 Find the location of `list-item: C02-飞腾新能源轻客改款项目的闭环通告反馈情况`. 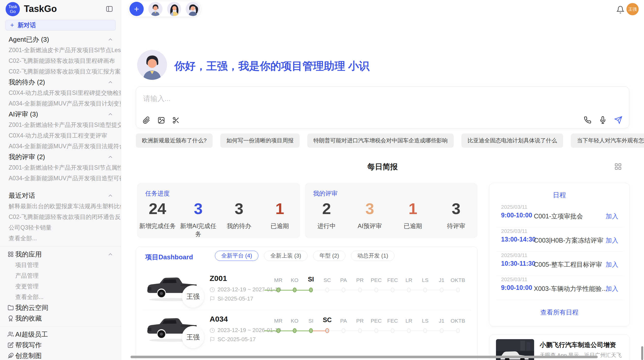

list-item: C02-飞腾新能源轻客改款项目的闭环通告反馈情况 is located at coordinates (61, 217).